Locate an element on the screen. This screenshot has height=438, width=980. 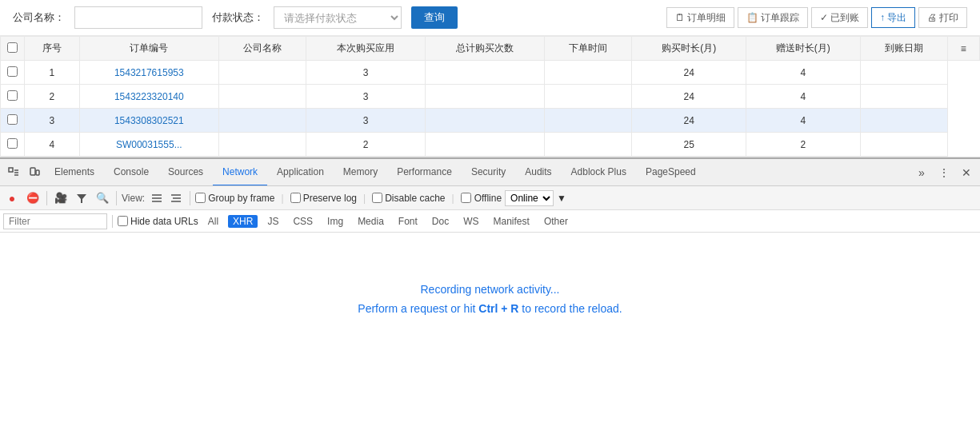
query-button: 查询 is located at coordinates (434, 18).